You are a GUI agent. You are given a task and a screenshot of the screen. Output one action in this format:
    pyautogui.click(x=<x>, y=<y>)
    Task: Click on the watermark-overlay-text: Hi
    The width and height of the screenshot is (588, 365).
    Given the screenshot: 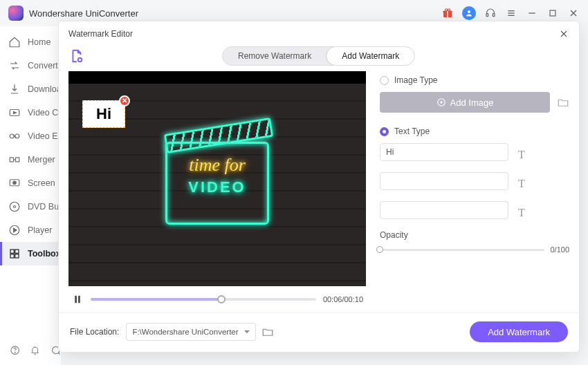 What is the action you would take?
    pyautogui.click(x=104, y=114)
    